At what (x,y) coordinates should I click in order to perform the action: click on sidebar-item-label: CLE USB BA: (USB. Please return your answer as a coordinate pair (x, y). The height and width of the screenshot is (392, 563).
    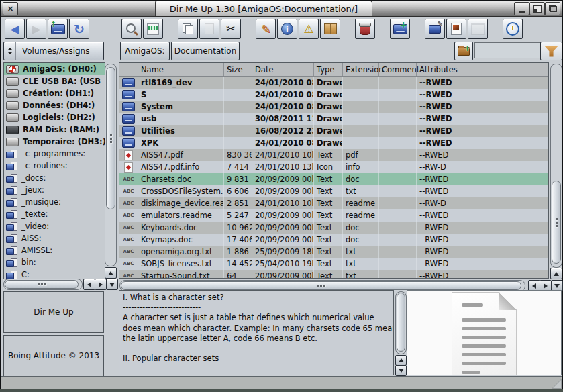
    Looking at the image, I should click on (62, 81).